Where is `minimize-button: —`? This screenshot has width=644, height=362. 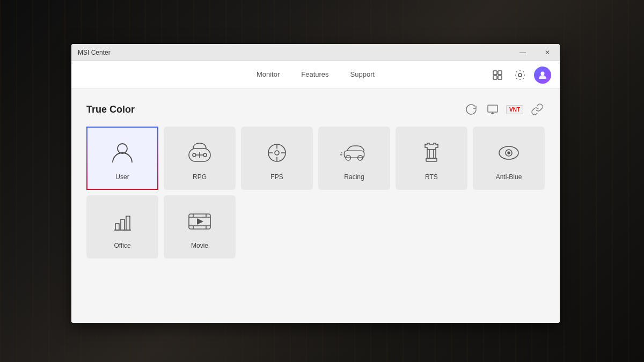 minimize-button: — is located at coordinates (523, 53).